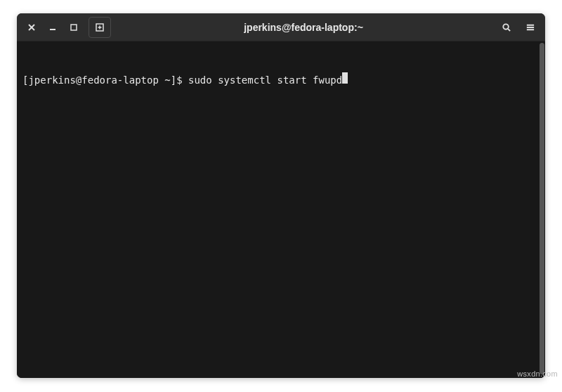 The image size is (562, 392). Describe the element at coordinates (303, 27) in the screenshot. I see `window-title: jperkins@fedora-laptop:~` at that location.